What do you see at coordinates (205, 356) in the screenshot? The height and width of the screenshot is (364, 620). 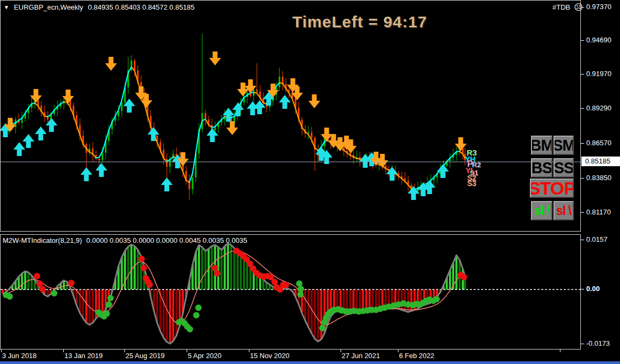 I see `date-tick-label: 5 Apr 2020` at bounding box center [205, 356].